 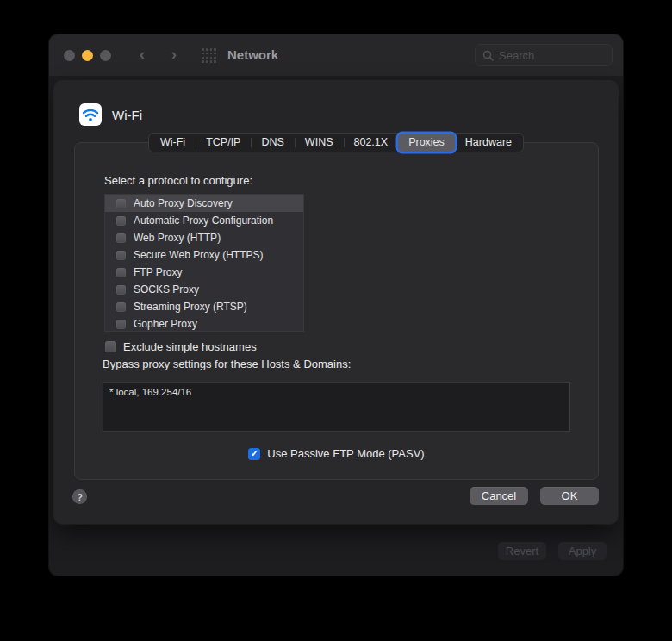 I want to click on tab-proxies: Proxies, so click(x=426, y=143).